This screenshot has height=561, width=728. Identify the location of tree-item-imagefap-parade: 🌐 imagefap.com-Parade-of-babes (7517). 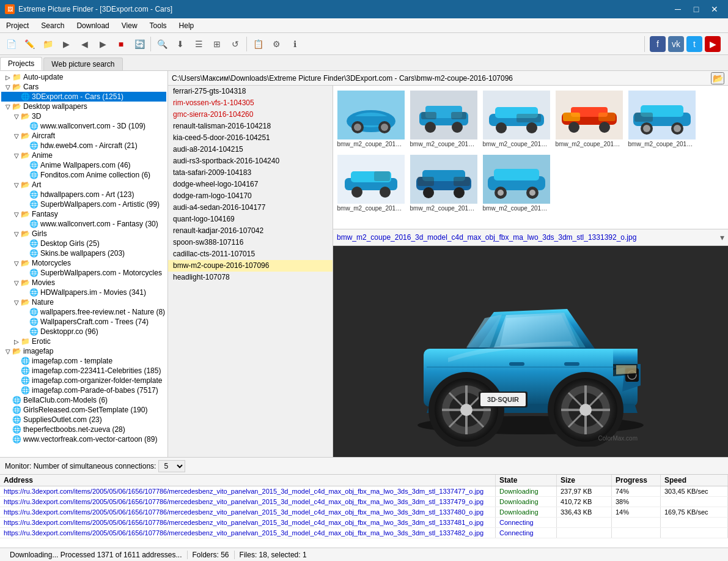
(84, 390).